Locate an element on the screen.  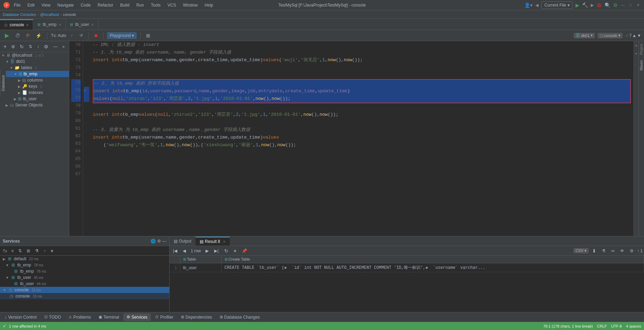
svc-console-parent: ▼ ◷ console 15 ms is located at coordinates (84, 290).